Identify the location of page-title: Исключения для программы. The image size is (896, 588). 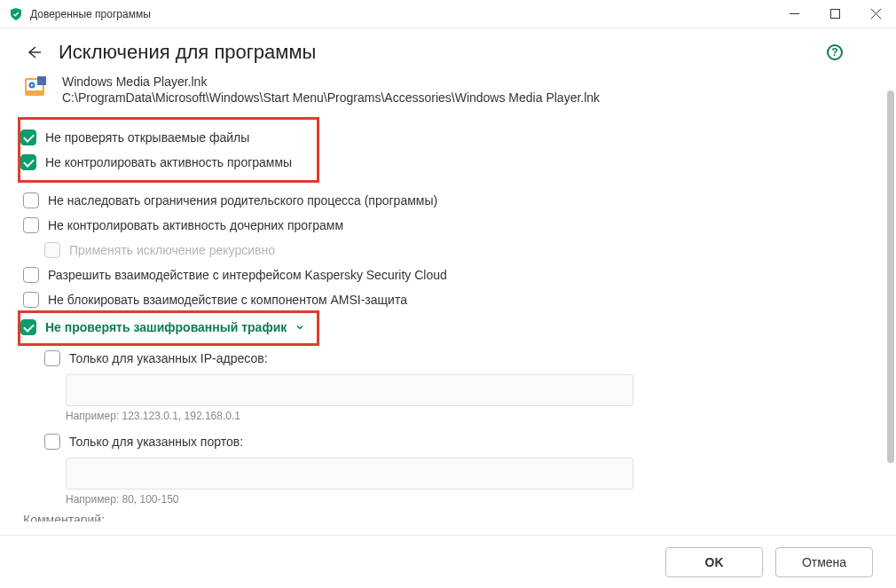
(443, 52).